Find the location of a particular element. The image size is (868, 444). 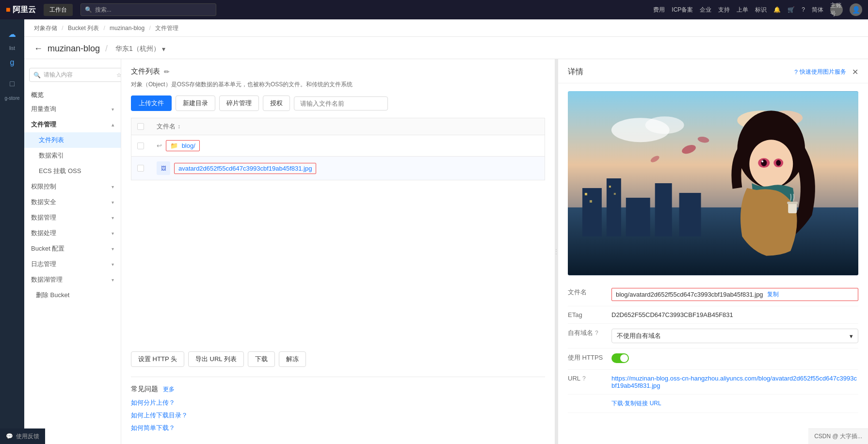

nav-item-fees: 费用 is located at coordinates (659, 10).